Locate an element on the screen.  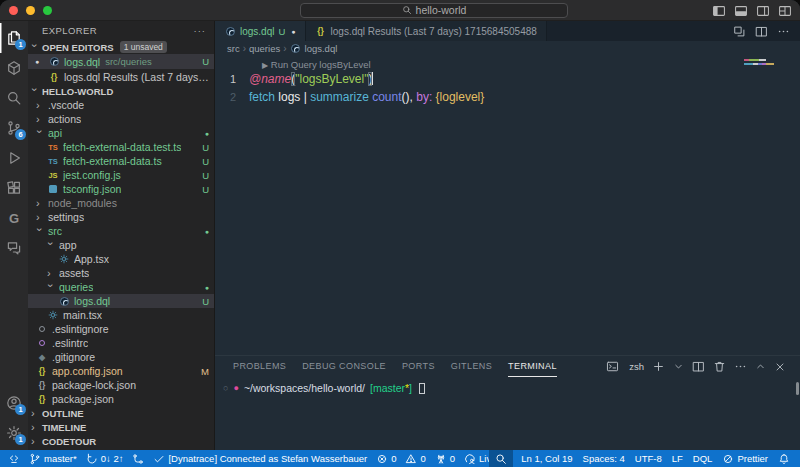
panel-tab-debug-console: DEBUG CONSOLE is located at coordinates (344, 366).